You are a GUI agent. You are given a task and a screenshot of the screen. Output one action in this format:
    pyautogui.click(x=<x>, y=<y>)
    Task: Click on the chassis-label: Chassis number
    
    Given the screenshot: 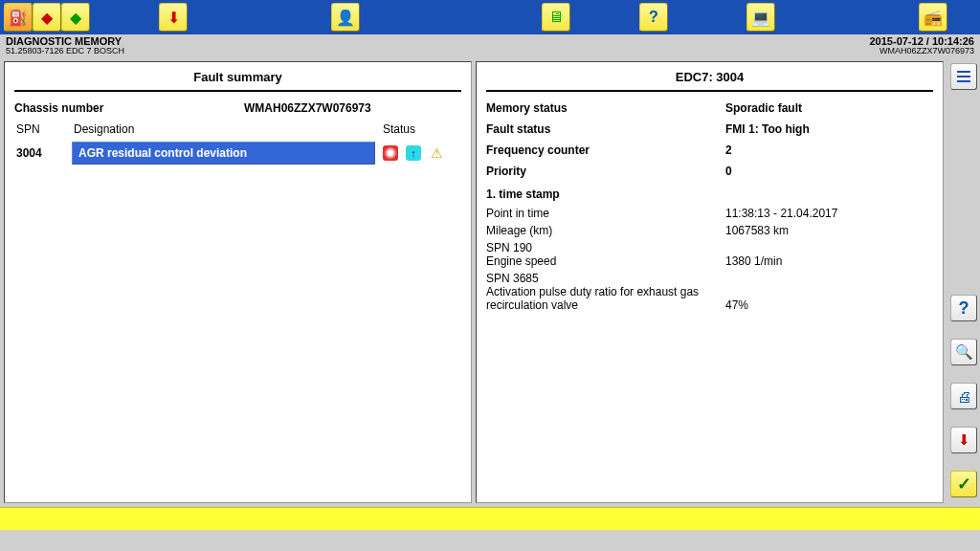 What is the action you would take?
    pyautogui.click(x=100, y=108)
    